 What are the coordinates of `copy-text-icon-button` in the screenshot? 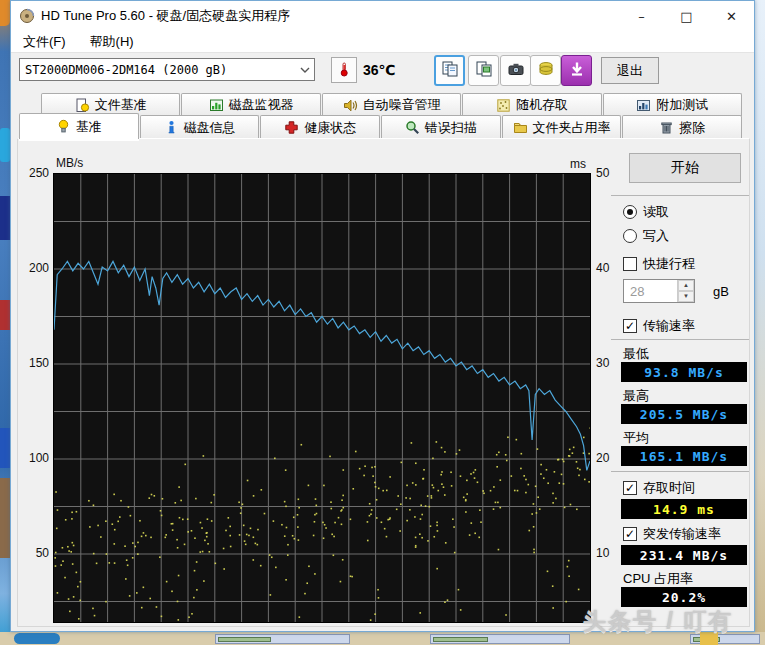 It's located at (450, 70).